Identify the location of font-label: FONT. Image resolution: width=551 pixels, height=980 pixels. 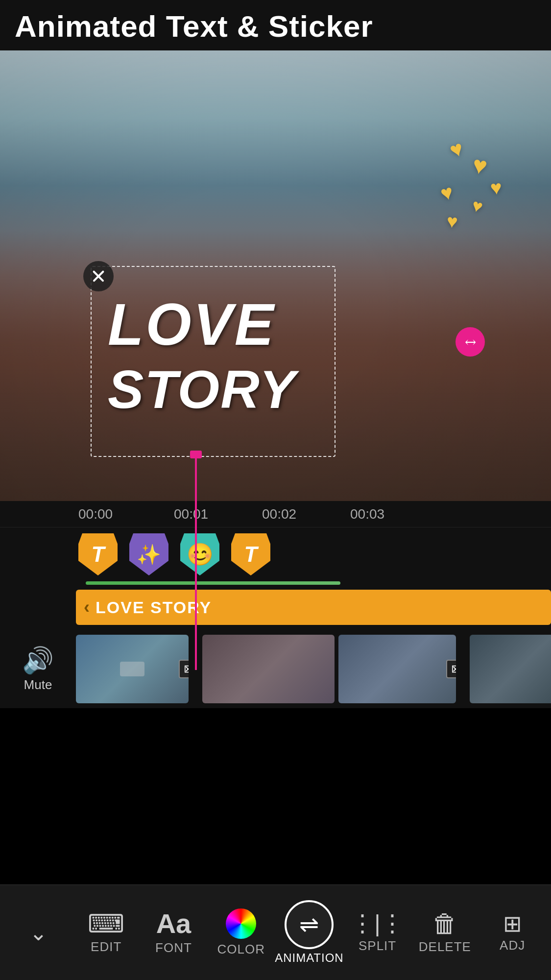
(173, 948).